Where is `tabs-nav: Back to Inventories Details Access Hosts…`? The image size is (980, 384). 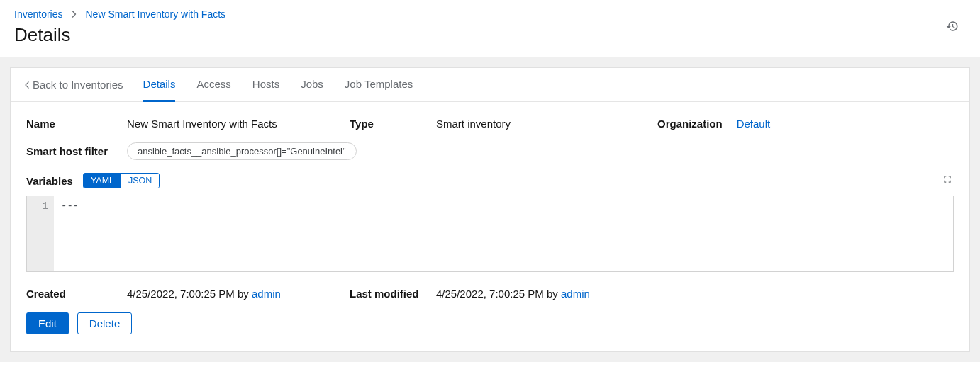 tabs-nav: Back to Inventories Details Access Hosts… is located at coordinates (490, 85).